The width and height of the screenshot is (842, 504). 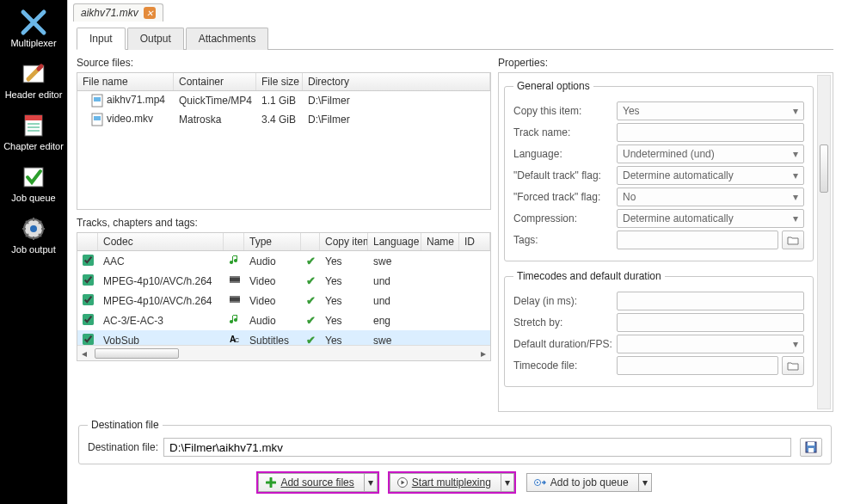 I want to click on col-filename: File name, so click(x=126, y=82).